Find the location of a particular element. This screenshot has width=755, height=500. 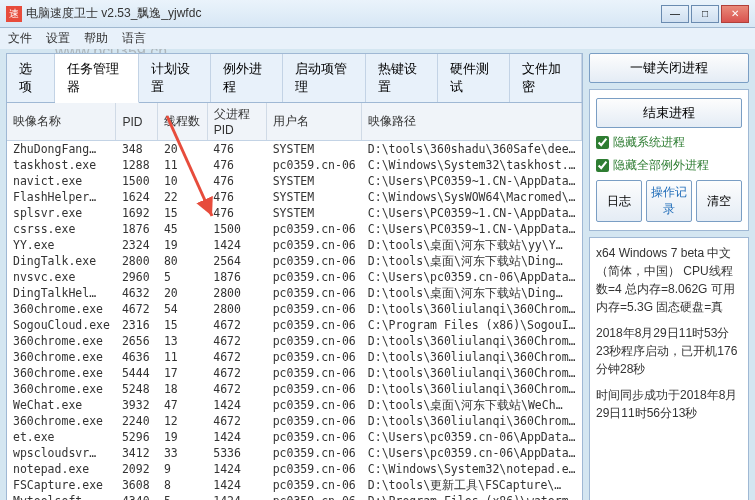

table-row: WeChat.exe3932471424pc0359.cn-06D:\tools… is located at coordinates (294, 405).